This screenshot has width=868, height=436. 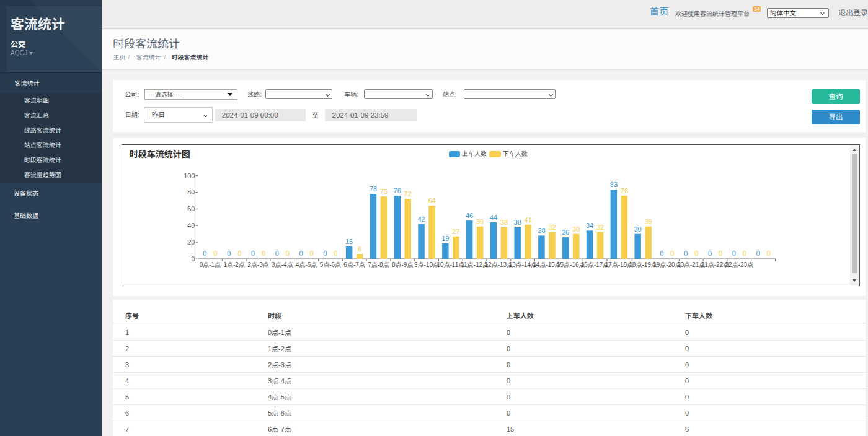 What do you see at coordinates (349, 242) in the screenshot?
I see `svg-text: 15` at bounding box center [349, 242].